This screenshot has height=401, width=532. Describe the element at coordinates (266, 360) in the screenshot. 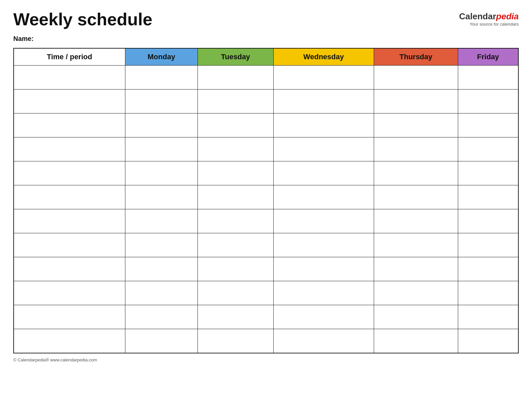

I see `footer: © Calendarpedia® www.calendarpedia.com` at that location.